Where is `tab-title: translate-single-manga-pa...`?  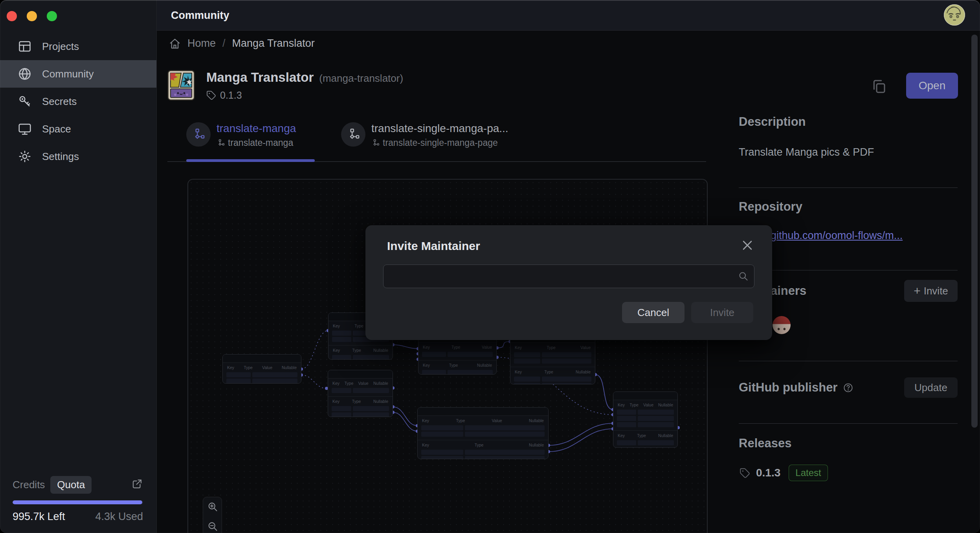 tab-title: translate-single-manga-pa... is located at coordinates (440, 129).